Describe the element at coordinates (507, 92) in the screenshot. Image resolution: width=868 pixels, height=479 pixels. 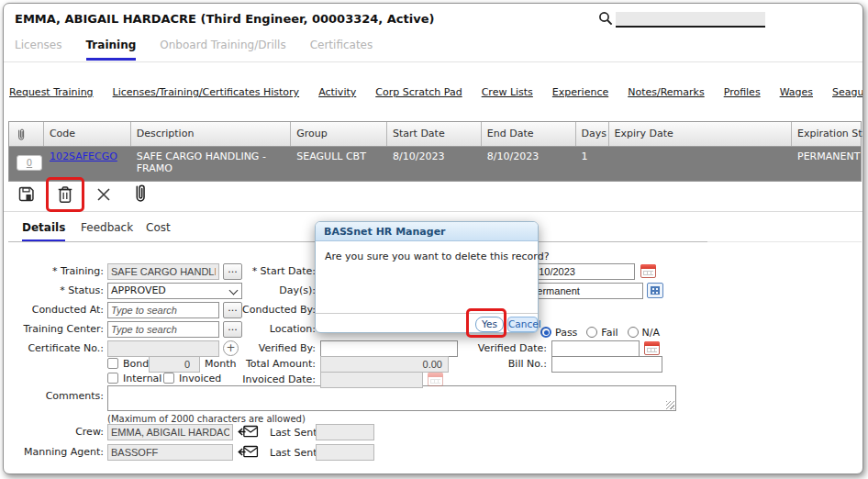
I see `link-crew-lists: Crew Lists` at that location.